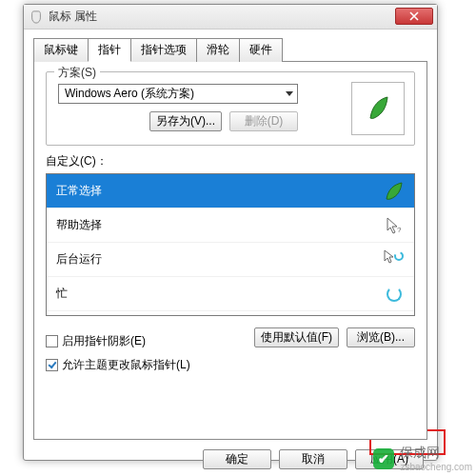  What do you see at coordinates (104, 341) in the screenshot?
I see `shadow-label: 启用指针阴影(E)` at bounding box center [104, 341].